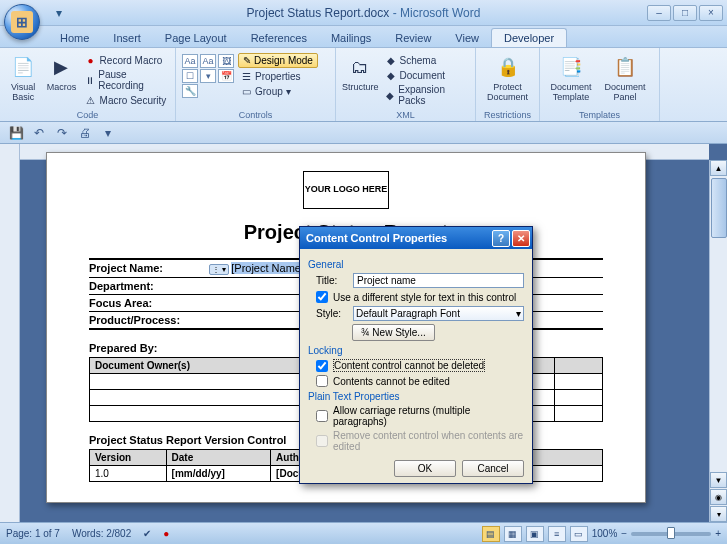 The height and width of the screenshot is (546, 727). I want to click on title-input, so click(438, 280).